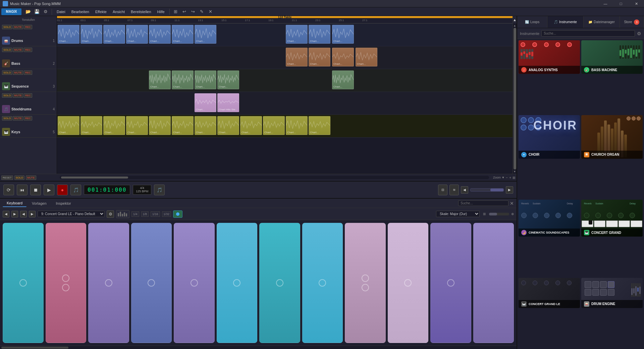  I want to click on pattern-view-button: ⊟, so click(443, 190).